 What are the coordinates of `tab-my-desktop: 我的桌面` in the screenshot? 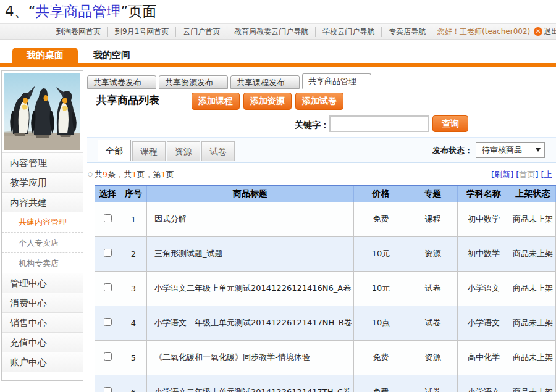 It's located at (45, 56).